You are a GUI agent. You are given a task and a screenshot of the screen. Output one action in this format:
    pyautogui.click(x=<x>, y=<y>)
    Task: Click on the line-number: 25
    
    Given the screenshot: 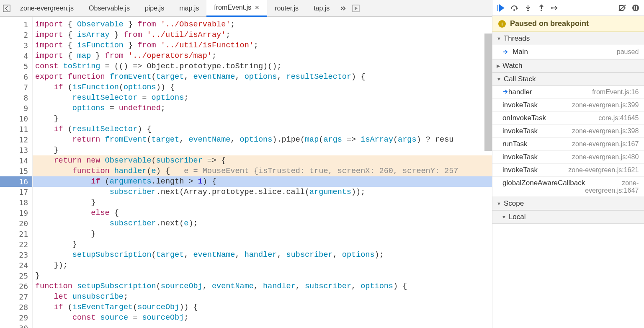 What is the action you would take?
    pyautogui.click(x=14, y=276)
    